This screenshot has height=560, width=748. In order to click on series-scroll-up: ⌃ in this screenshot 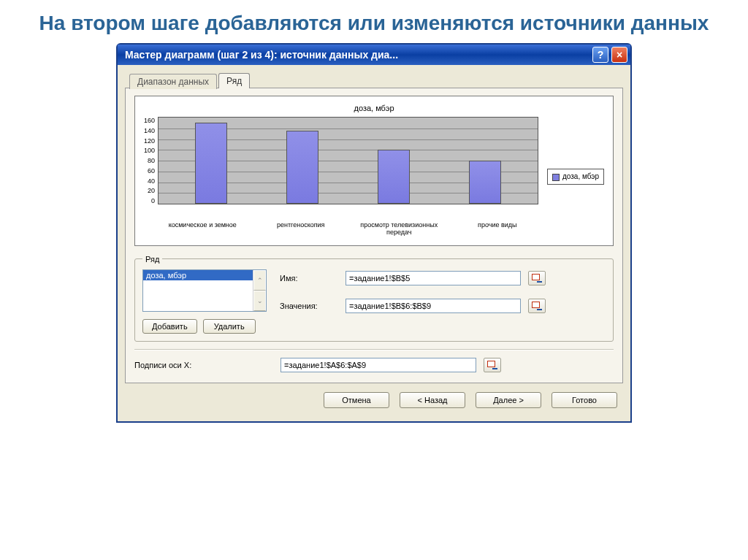, I will do `click(260, 280)`.